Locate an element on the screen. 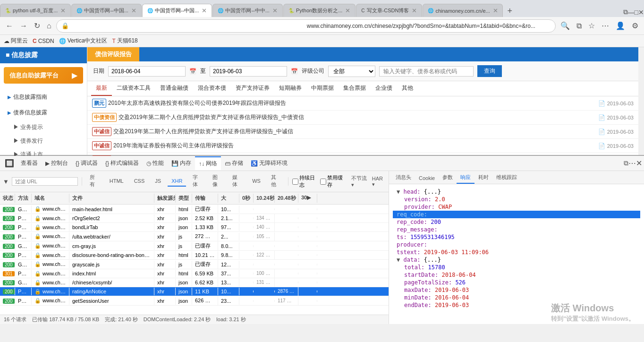  search-button: 查询 is located at coordinates (490, 71).